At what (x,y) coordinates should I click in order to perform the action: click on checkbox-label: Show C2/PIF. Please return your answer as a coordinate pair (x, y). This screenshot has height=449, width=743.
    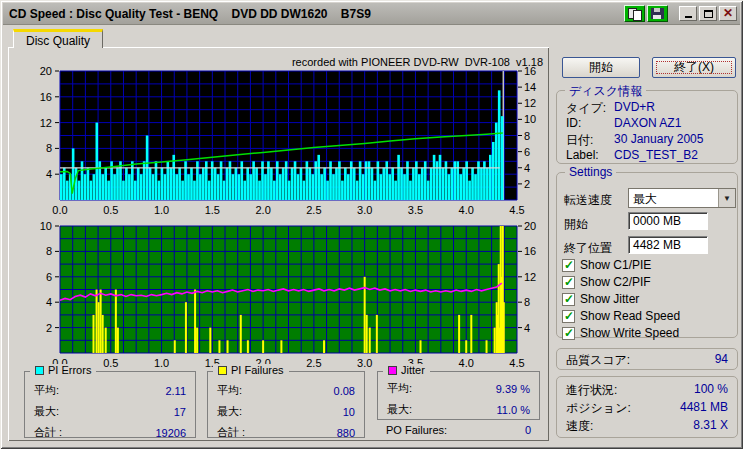
    Looking at the image, I should click on (616, 282).